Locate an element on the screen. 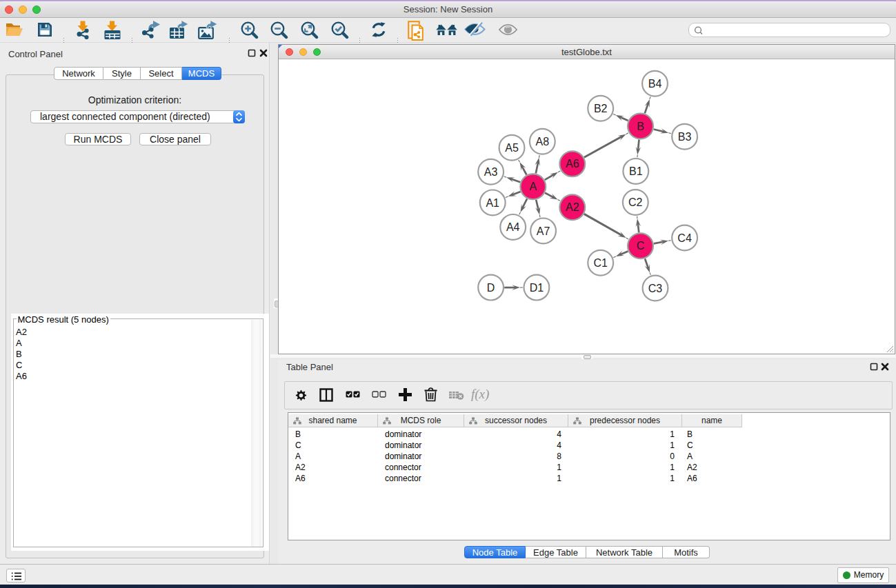  svg-text: A1 is located at coordinates (492, 203).